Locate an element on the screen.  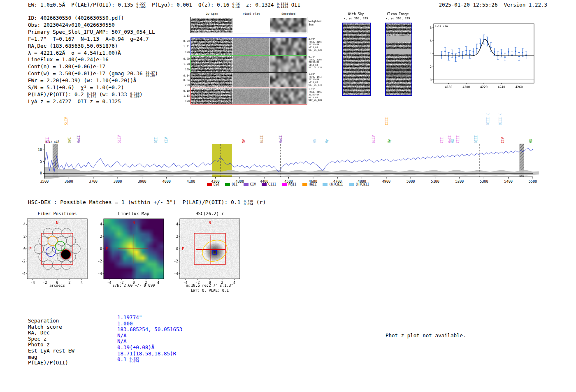
spec2d-row-left-labels: 0.201.28190 is located at coordinates (184, 64).